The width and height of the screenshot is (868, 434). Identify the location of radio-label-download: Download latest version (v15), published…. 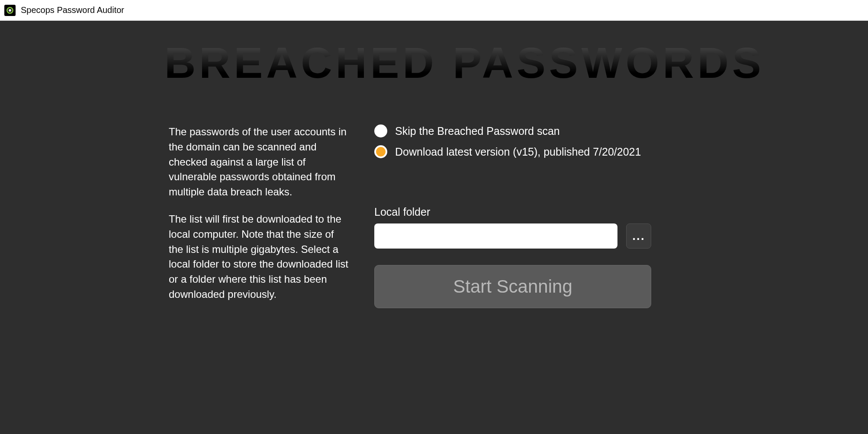
(518, 152).